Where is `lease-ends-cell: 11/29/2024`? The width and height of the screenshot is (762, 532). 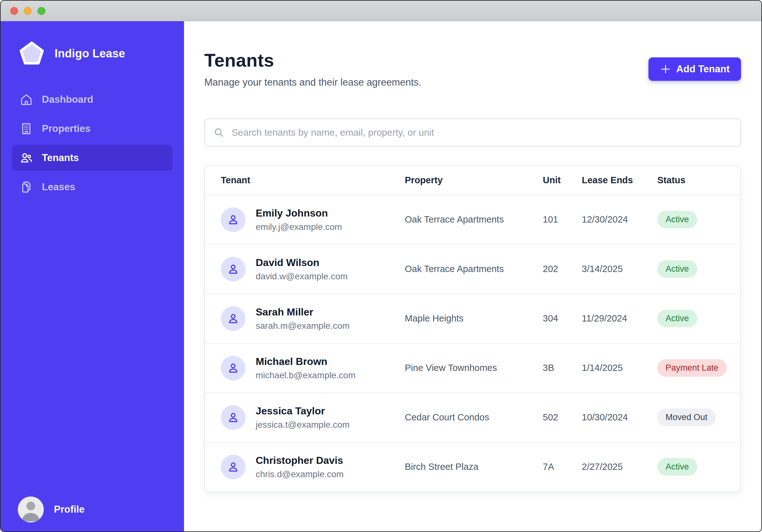 lease-ends-cell: 11/29/2024 is located at coordinates (620, 318).